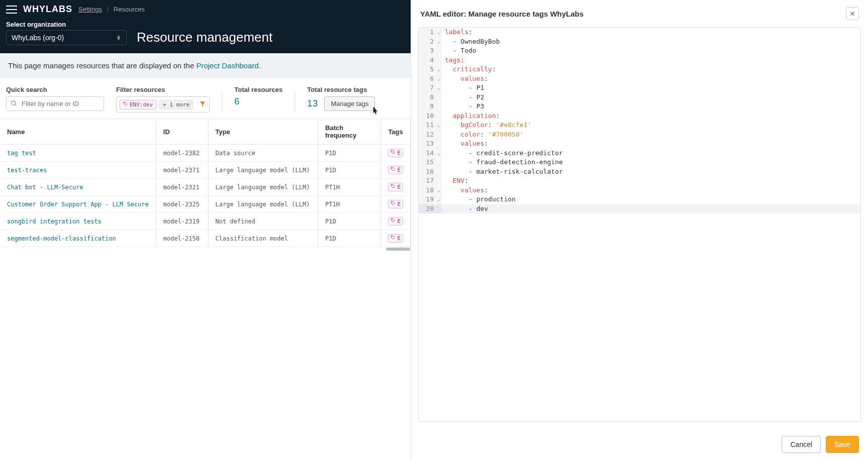  I want to click on org-select: WhyLabs (org-0) ▲▼, so click(66, 38).